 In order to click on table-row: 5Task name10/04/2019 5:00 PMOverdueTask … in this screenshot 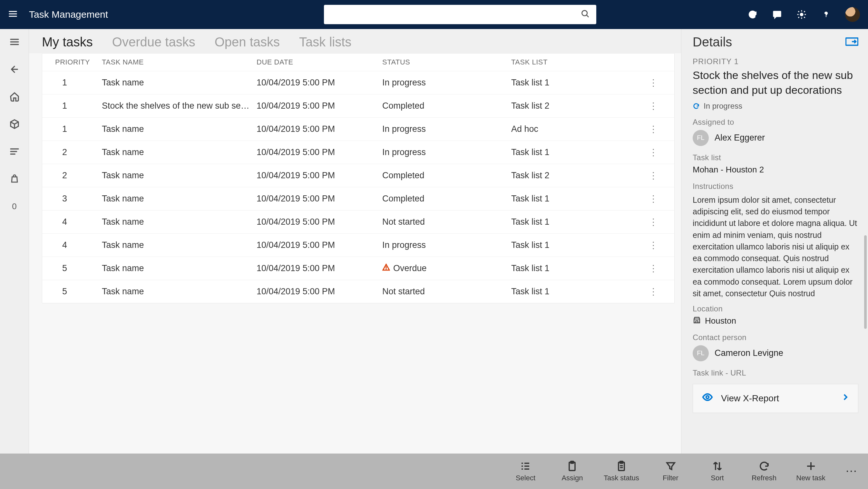, I will do `click(358, 268)`.